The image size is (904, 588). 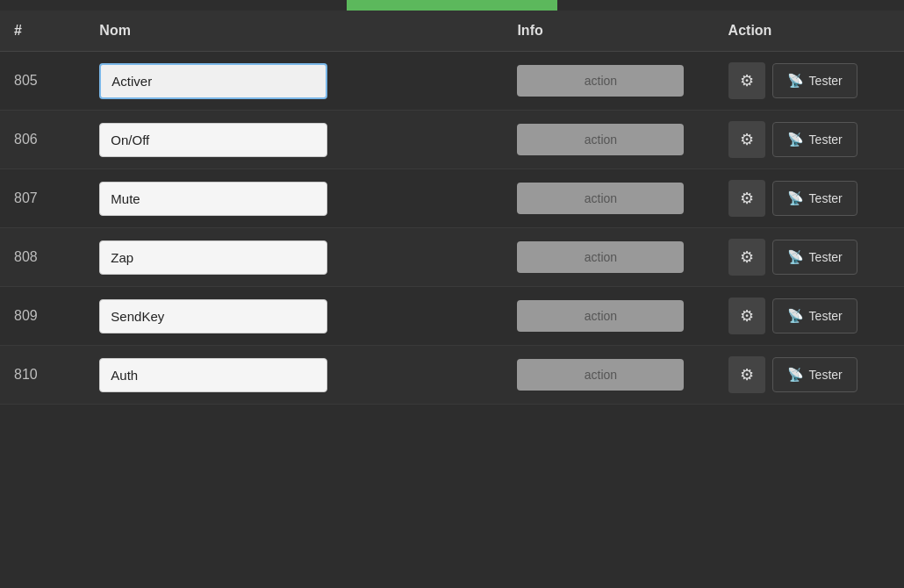 What do you see at coordinates (294, 32) in the screenshot?
I see `header-nom: Nom` at bounding box center [294, 32].